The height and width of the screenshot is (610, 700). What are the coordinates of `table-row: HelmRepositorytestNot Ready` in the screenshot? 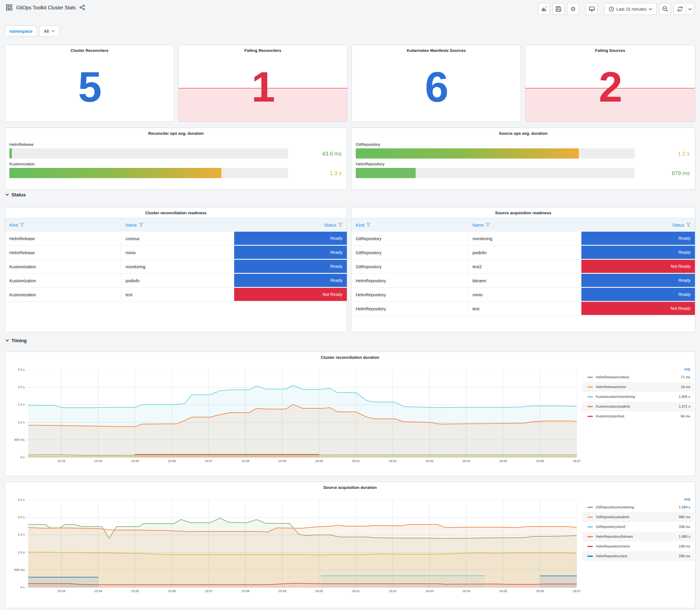 It's located at (523, 309).